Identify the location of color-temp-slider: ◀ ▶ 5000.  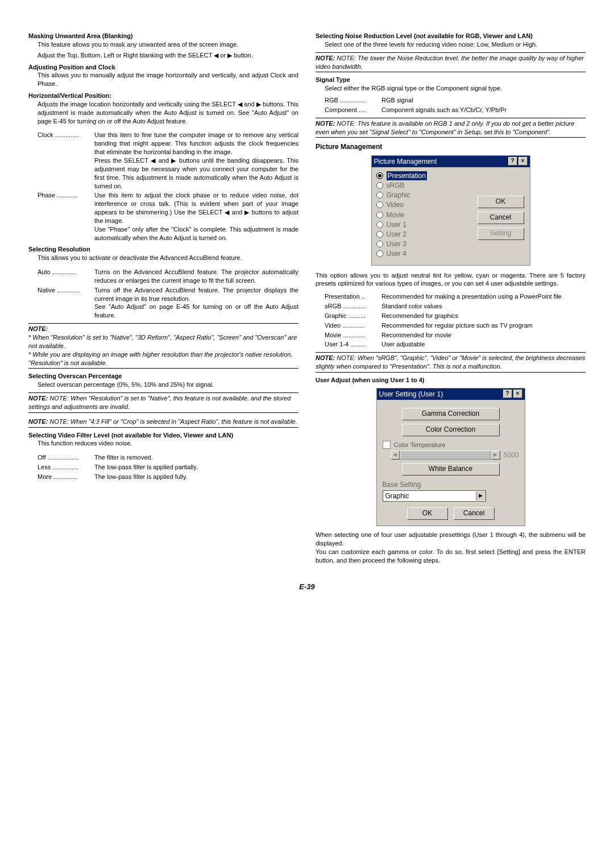
(455, 455).